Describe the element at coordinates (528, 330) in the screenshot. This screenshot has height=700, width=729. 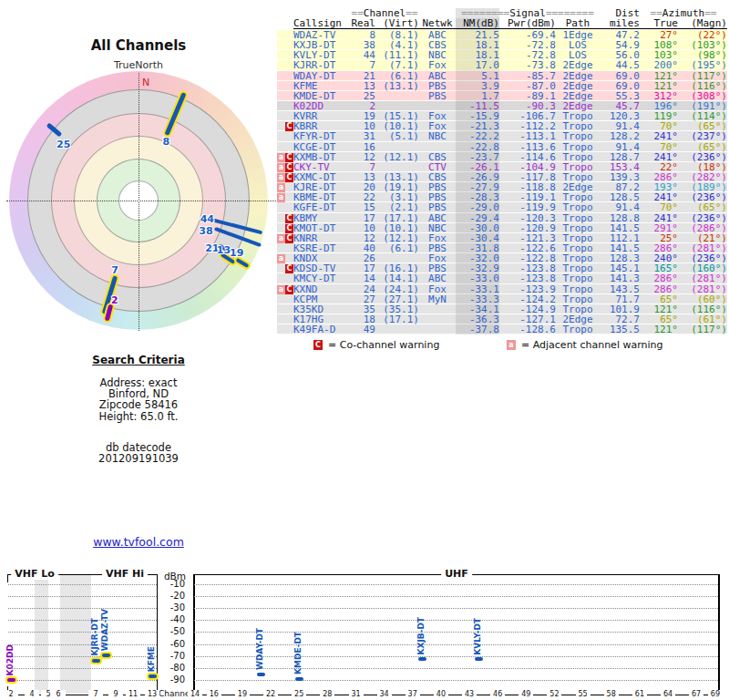
I see `cell-pwr-dbm: -128.6` at that location.